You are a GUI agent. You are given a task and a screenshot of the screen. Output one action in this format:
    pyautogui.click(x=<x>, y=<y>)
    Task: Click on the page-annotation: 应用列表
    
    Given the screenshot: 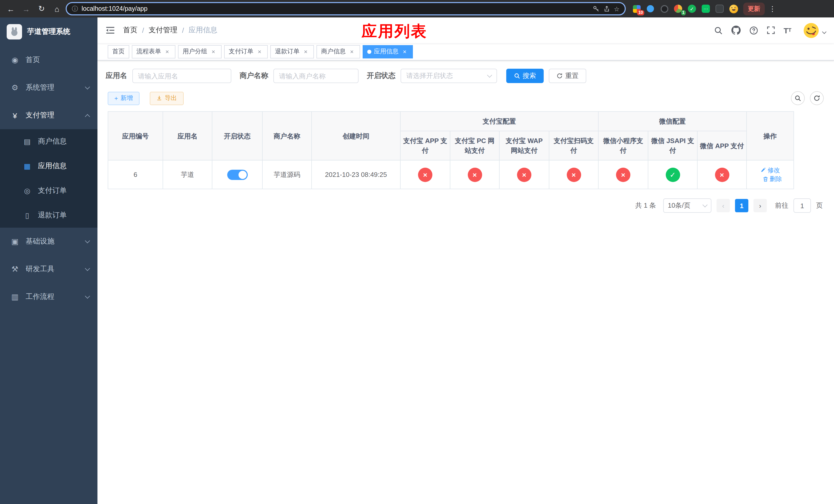 What is the action you would take?
    pyautogui.click(x=394, y=31)
    